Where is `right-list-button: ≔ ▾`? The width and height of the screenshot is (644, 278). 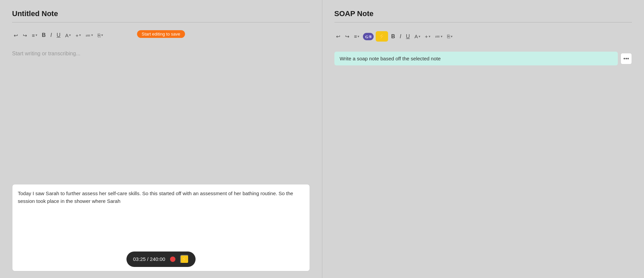 right-list-button: ≔ ▾ is located at coordinates (439, 36).